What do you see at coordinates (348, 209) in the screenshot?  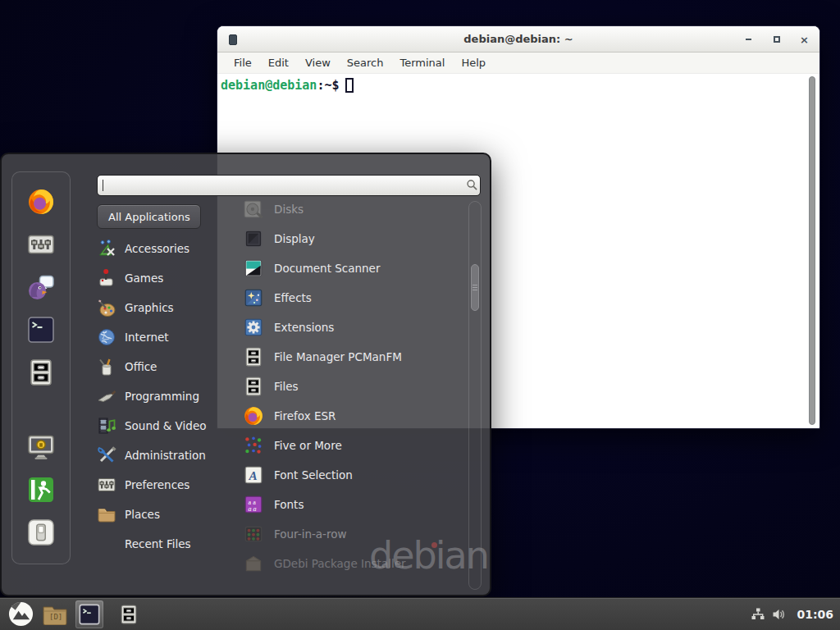 I see `app-item-disks: Disks` at bounding box center [348, 209].